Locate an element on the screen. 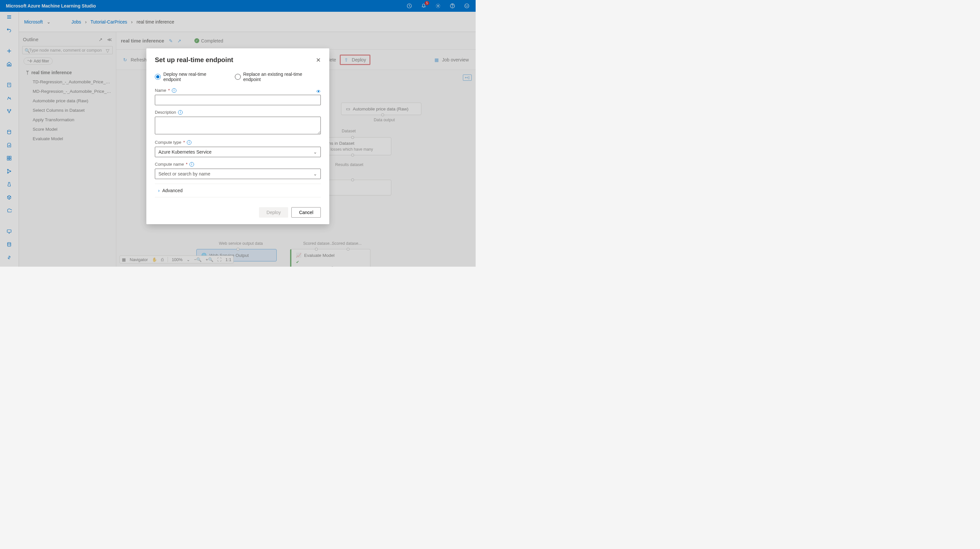  name-input is located at coordinates (238, 100).